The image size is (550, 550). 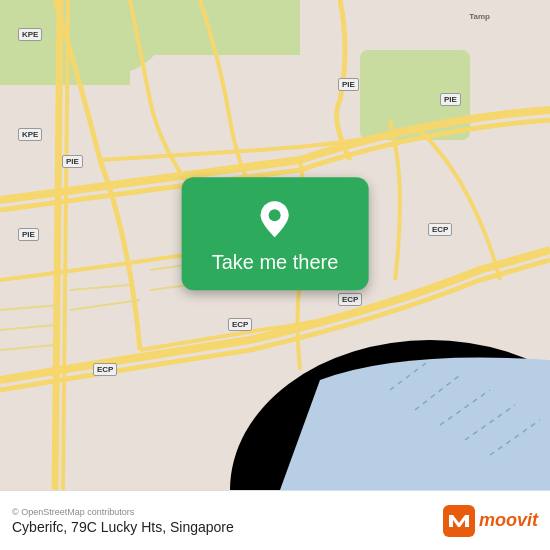 I want to click on moovit-brand-text: moovit, so click(x=508, y=520).